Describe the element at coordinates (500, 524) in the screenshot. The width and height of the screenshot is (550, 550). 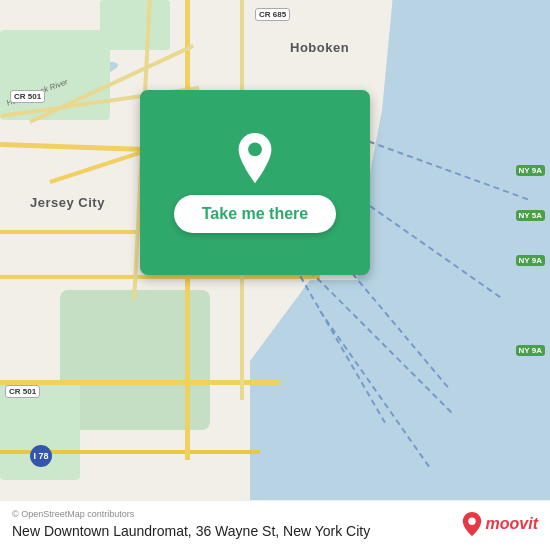
I see `moovit-logo: moovit` at that location.